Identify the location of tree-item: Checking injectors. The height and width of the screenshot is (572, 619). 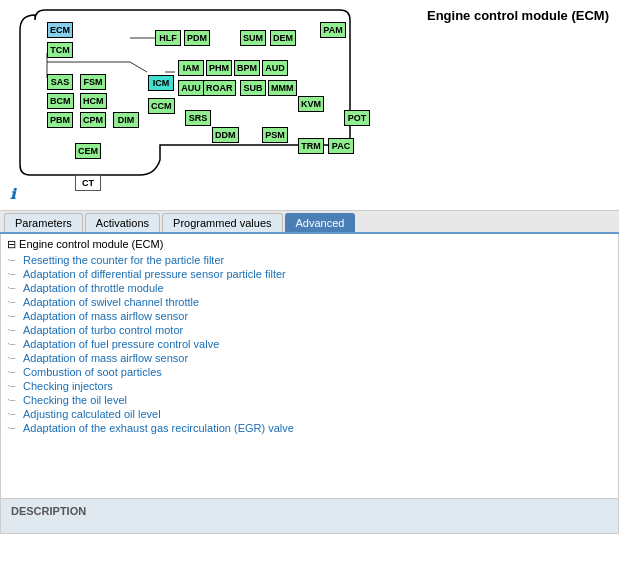
(310, 386).